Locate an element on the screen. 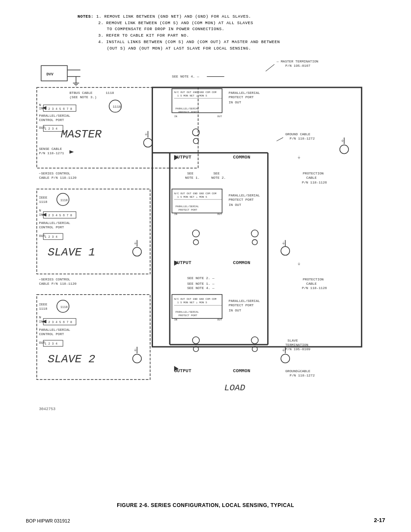 The height and width of the screenshot is (532, 411). svg-text: P/N 195-0107 is located at coordinates (298, 65).